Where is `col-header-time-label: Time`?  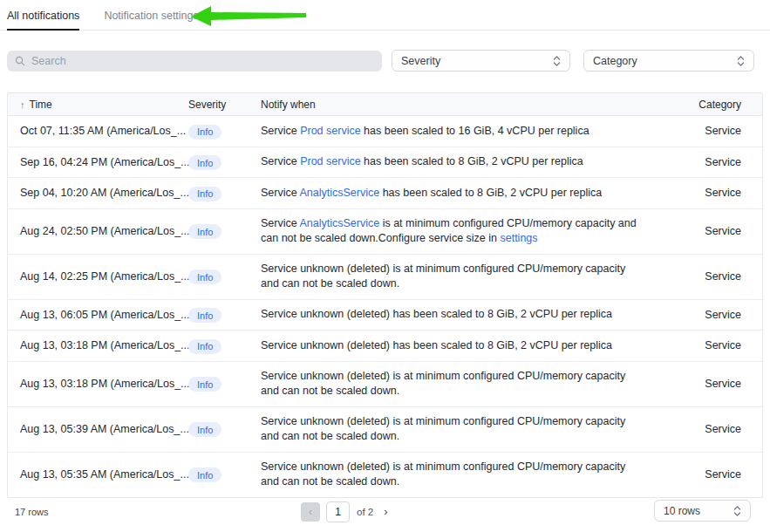 col-header-time-label: Time is located at coordinates (41, 105).